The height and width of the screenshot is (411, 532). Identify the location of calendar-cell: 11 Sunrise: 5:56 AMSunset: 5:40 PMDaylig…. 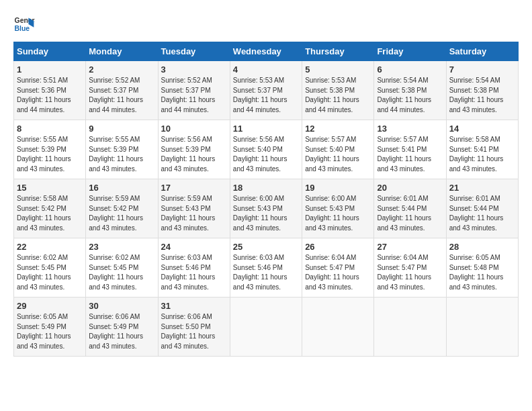
(266, 150).